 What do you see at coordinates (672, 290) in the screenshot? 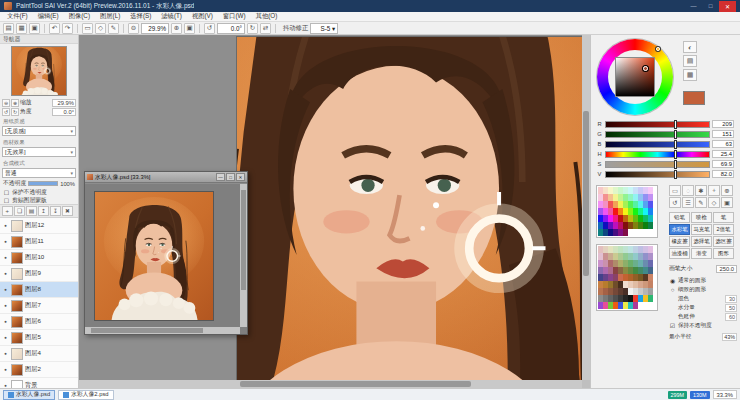
I see `option-control-icon: ○` at bounding box center [672, 290].